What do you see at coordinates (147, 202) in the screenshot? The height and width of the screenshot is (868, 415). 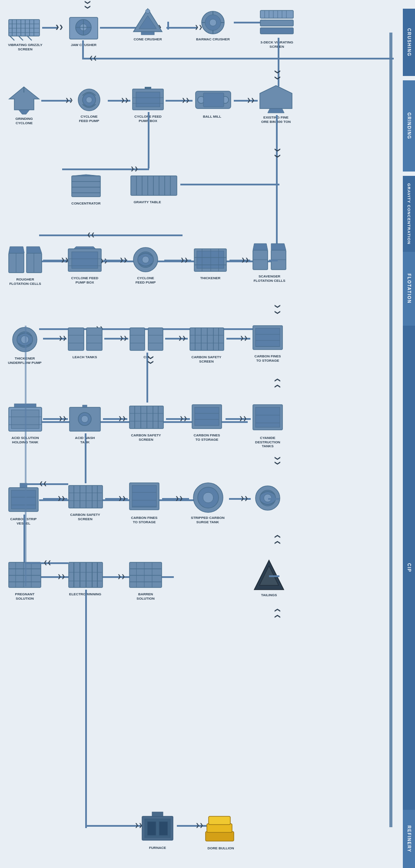 I see `gravity-table-label: GRAVITY TABLE` at bounding box center [147, 202].